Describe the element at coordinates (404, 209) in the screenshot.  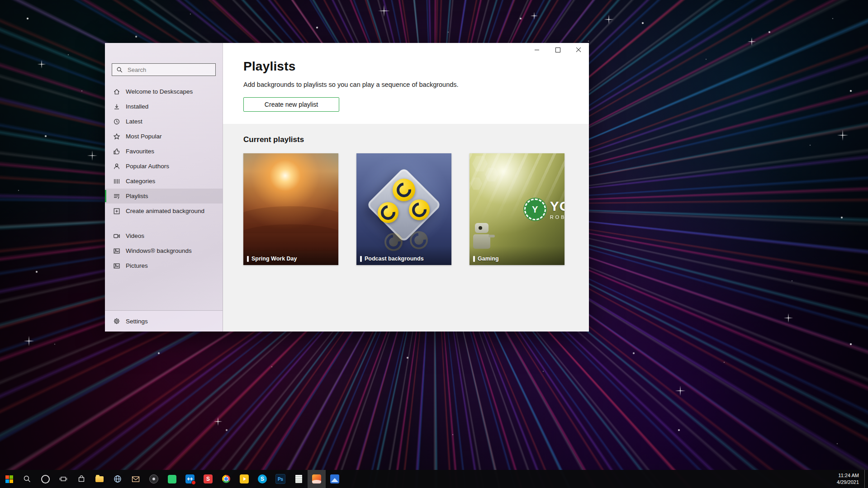
I see `playlist-card-podcast-backgrounds: Podcast backgrounds` at that location.